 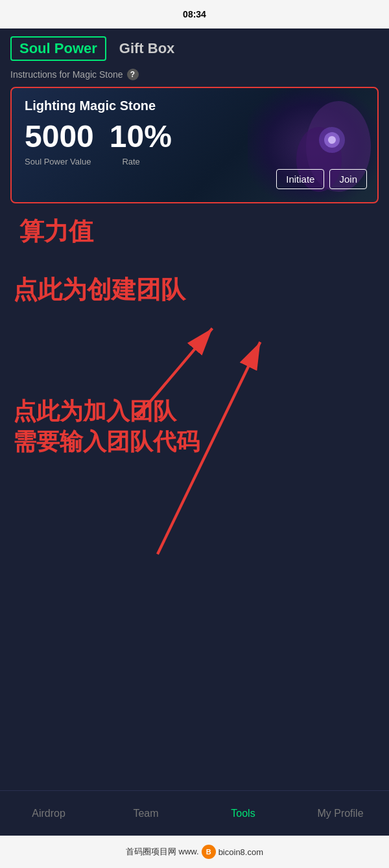 What do you see at coordinates (194, 145) in the screenshot?
I see `magic-stone-card: Lighting Magic Stone 5000 10% Soul Power…` at bounding box center [194, 145].